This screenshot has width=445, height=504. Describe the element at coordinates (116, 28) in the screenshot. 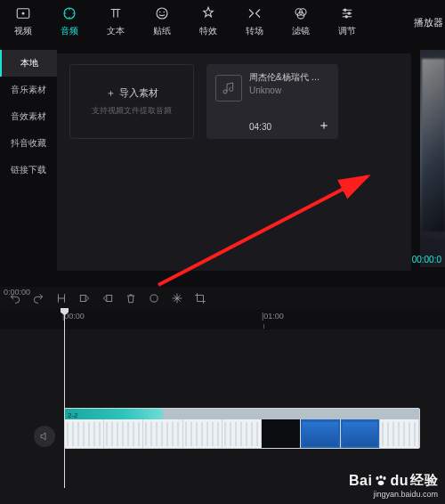

I see `top-tab-text: 文本` at that location.